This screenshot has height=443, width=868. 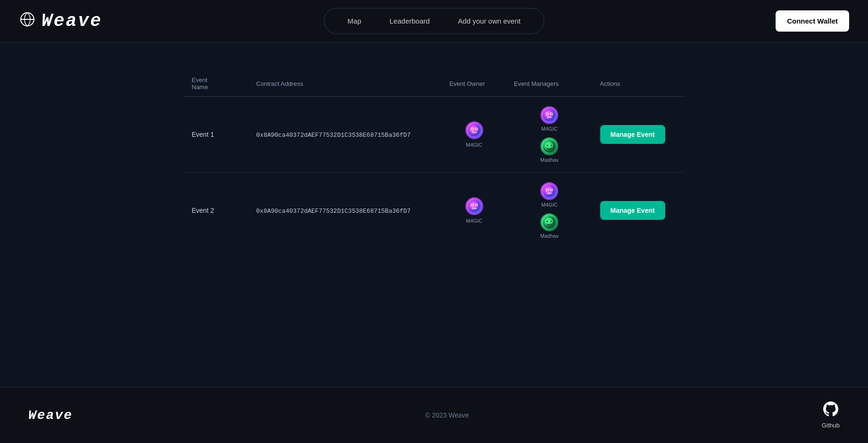 What do you see at coordinates (50, 415) in the screenshot?
I see `footer-logo: Weave` at bounding box center [50, 415].